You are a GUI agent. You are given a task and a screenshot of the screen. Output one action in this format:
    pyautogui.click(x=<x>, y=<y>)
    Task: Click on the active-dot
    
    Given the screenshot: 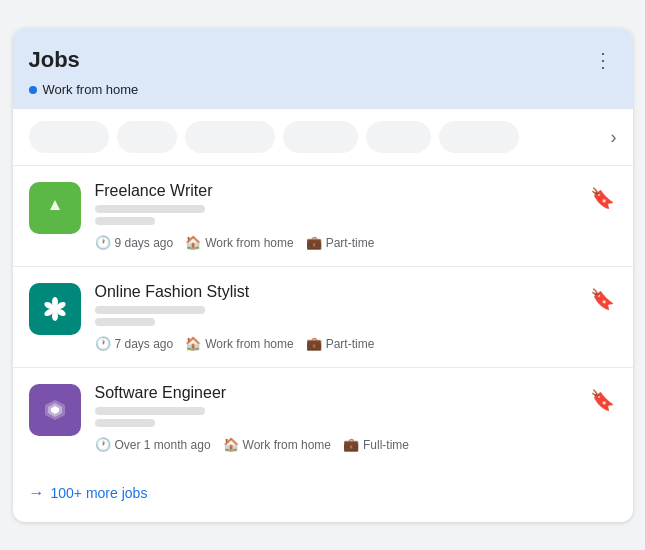 What is the action you would take?
    pyautogui.click(x=33, y=90)
    